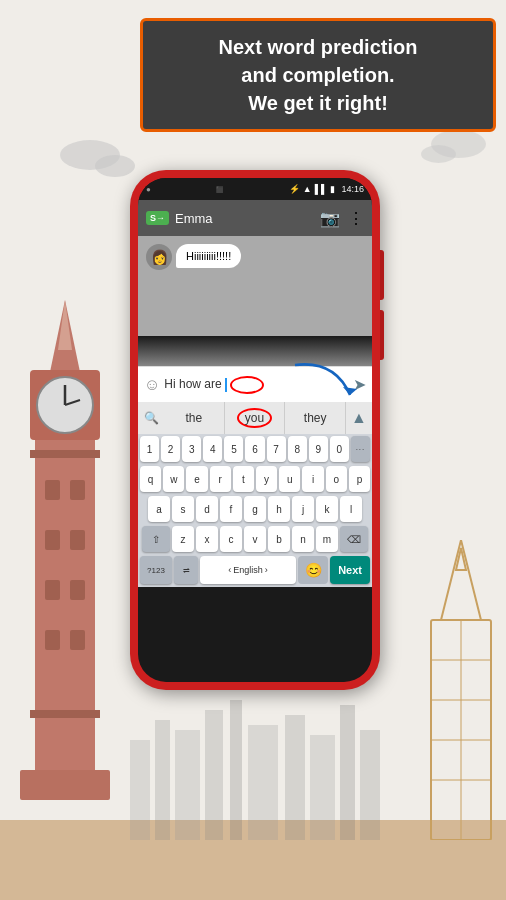  What do you see at coordinates (266, 479) in the screenshot?
I see `key-y: y` at bounding box center [266, 479].